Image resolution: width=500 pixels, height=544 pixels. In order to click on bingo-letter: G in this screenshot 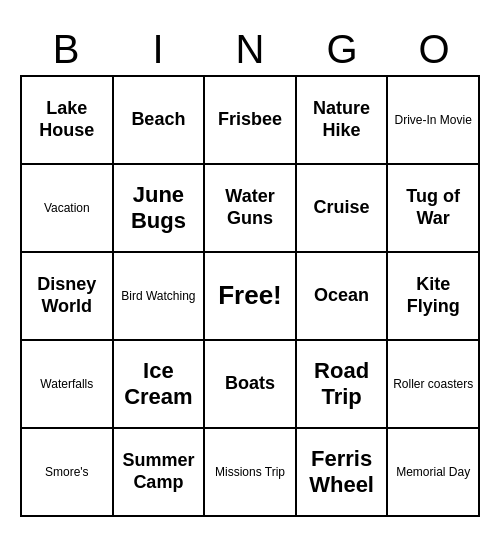, I will do `click(342, 49)`.